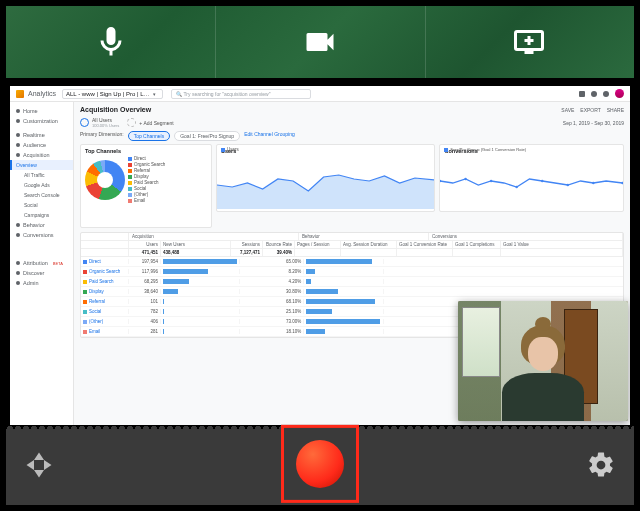 The image size is (640, 511). Describe the element at coordinates (116, 110) in the screenshot. I see `page-title: Acquisition Overview` at that location.